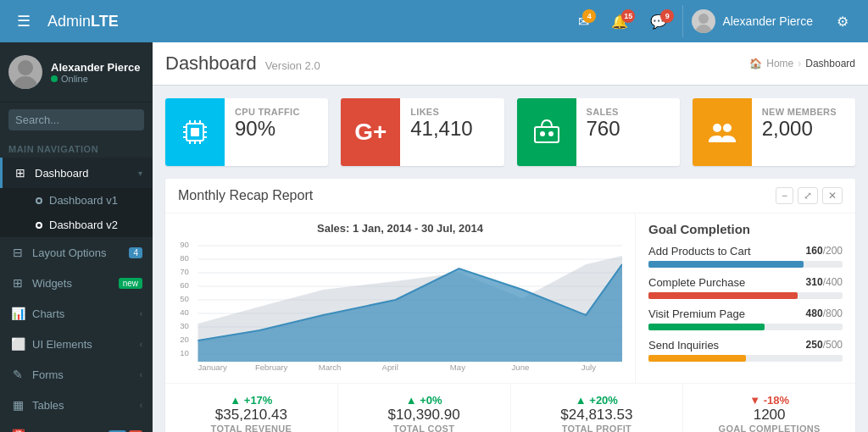  I want to click on box-tools: − ⤢ ✕, so click(809, 196).